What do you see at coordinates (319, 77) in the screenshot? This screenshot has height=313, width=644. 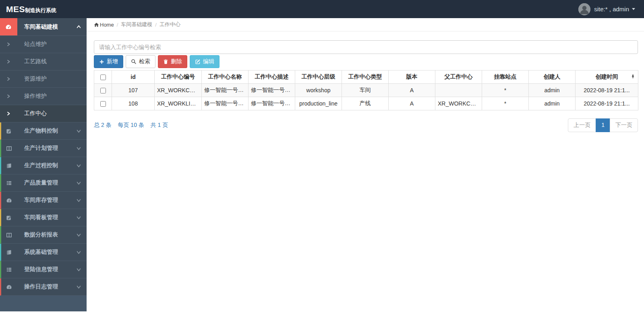 I see `column-header-level: 工作中心层级` at bounding box center [319, 77].